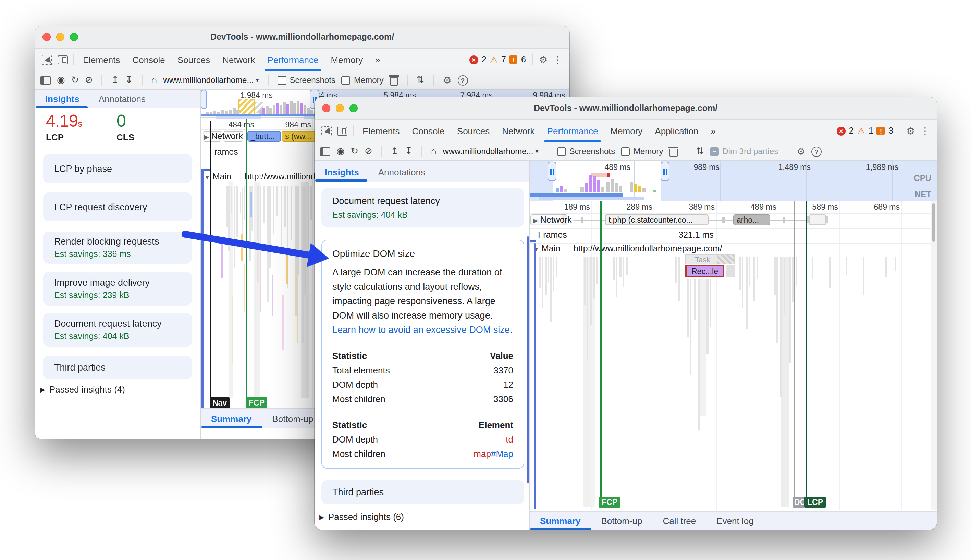 Image resolution: width=971 pixels, height=560 pixels. I want to click on capture-settings-gear-icon: ⚙, so click(447, 80).